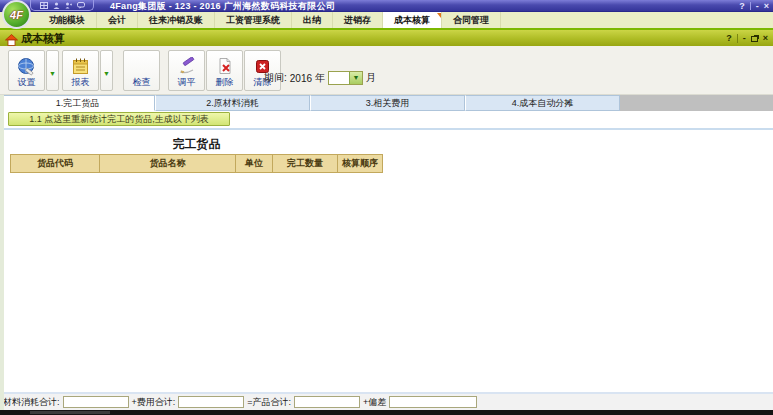 This screenshot has width=773, height=415. I want to click on menu-item-function-modules: 功能模块, so click(68, 20).